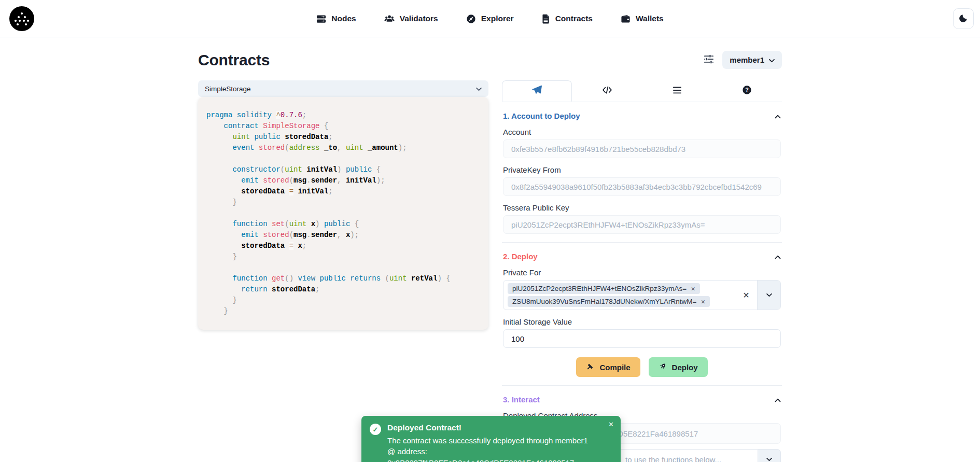 The height and width of the screenshot is (462, 980). Describe the element at coordinates (336, 19) in the screenshot. I see `nav-item-nodes: Nodes` at that location.